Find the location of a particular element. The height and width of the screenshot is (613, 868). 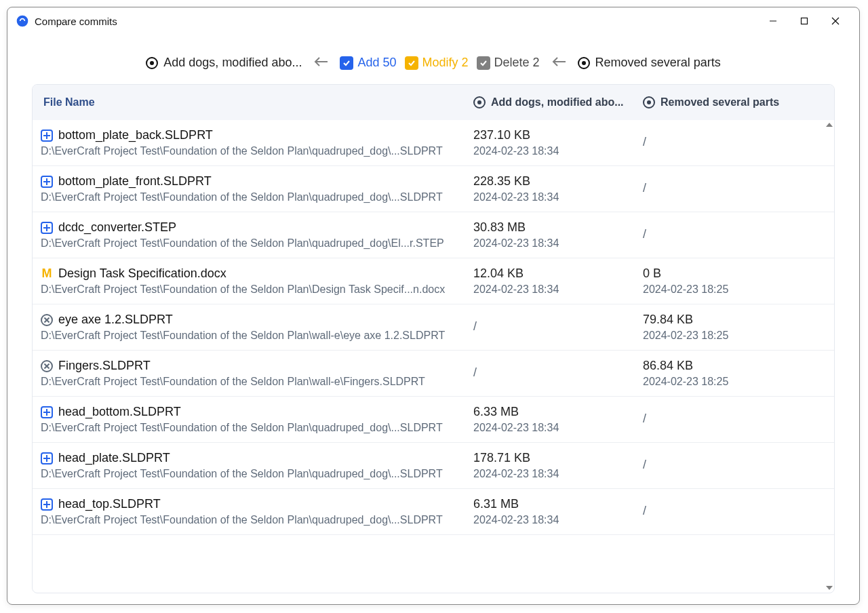

modified-icon: M is located at coordinates (47, 274).